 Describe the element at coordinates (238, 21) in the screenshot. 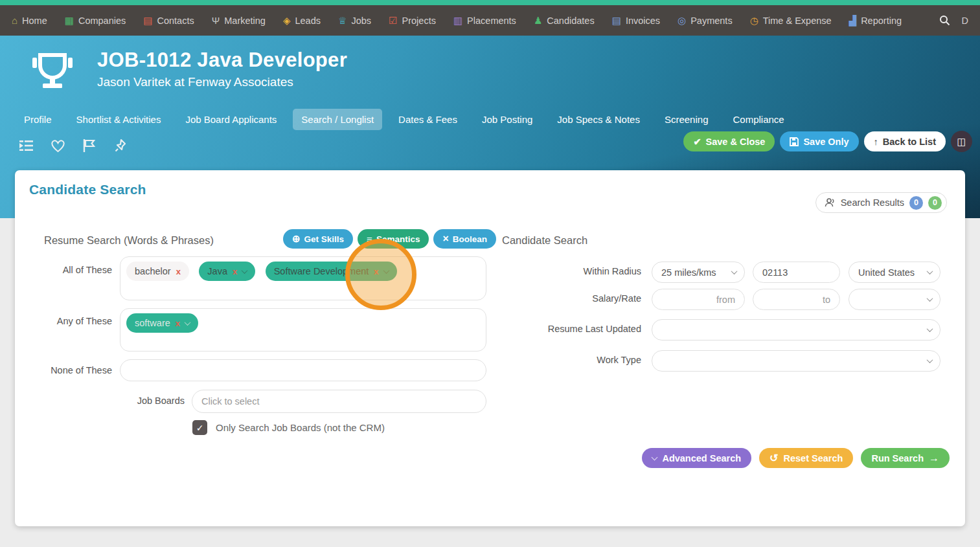

I see `nav-item-marketing: ΨMarketing` at that location.